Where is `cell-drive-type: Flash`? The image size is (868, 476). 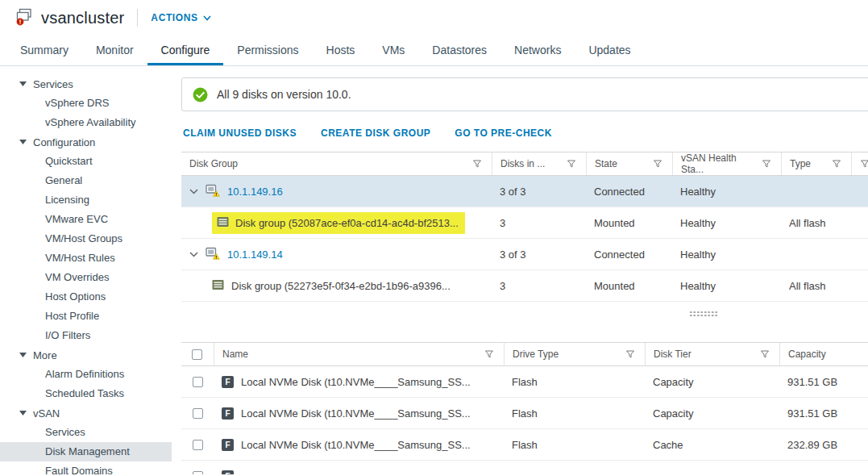
cell-drive-type: Flash is located at coordinates (574, 382).